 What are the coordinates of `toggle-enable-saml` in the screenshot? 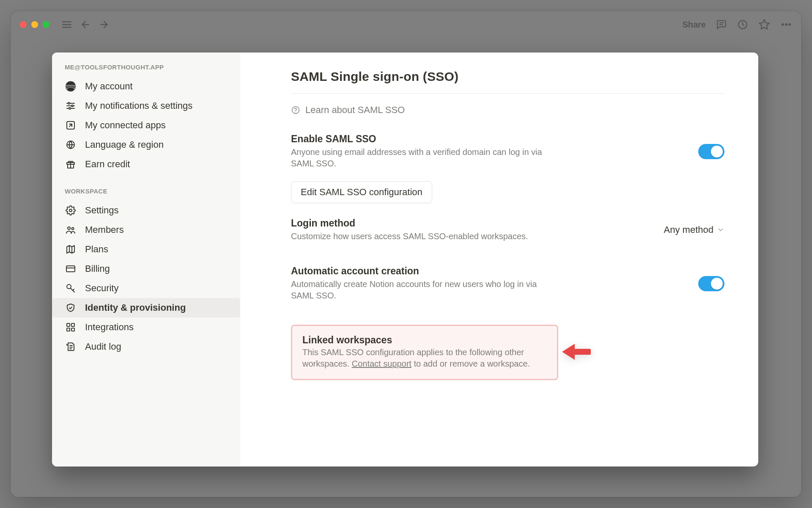 It's located at (711, 152).